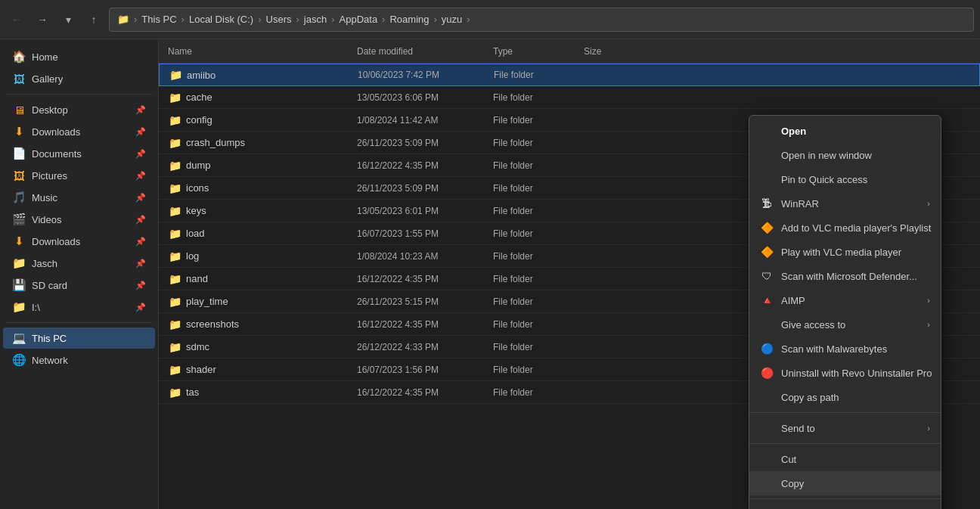 This screenshot has width=980, height=509. Describe the element at coordinates (569, 75) in the screenshot. I see `table-row: 📁 amiibo 10/06/2023 7:42 PM File folder` at that location.